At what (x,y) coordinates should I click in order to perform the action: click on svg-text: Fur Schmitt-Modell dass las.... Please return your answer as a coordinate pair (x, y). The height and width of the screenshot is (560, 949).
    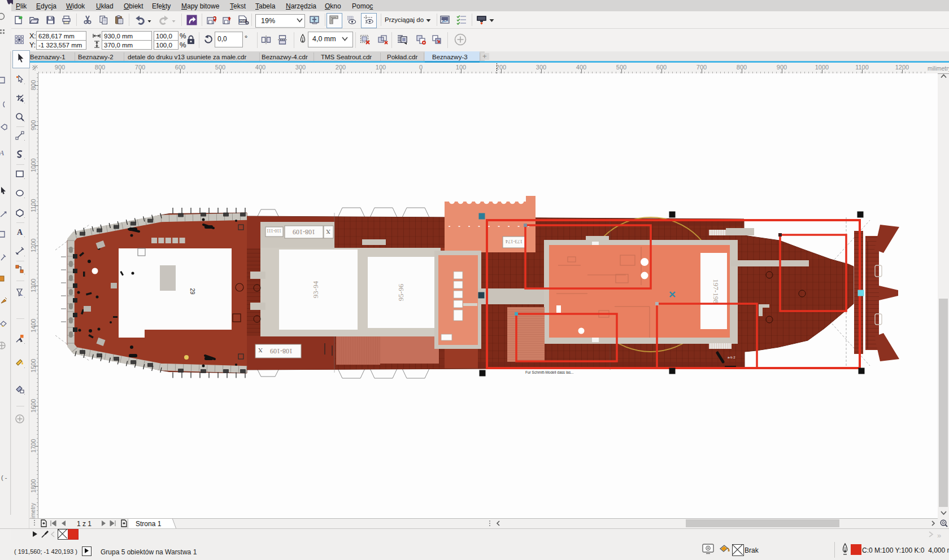
    Looking at the image, I should click on (550, 373).